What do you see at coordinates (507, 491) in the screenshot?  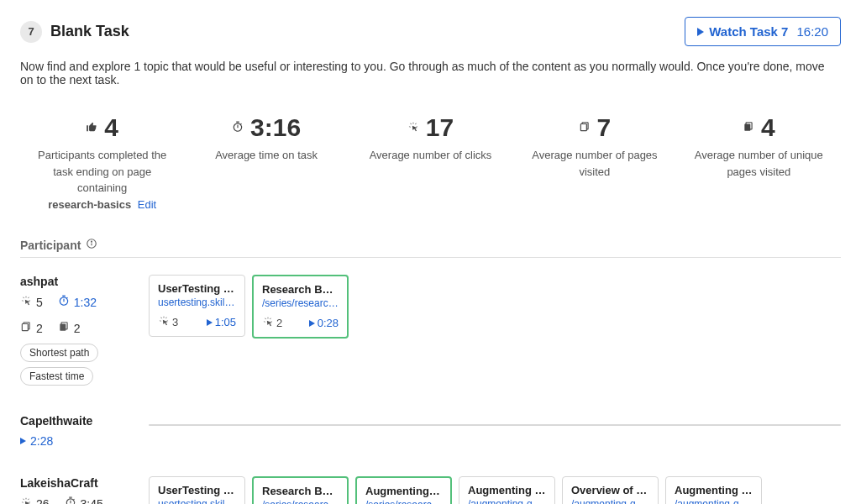 I see `page-card: Augmenting Q… /augmenting-qua… 3 0:22` at bounding box center [507, 491].